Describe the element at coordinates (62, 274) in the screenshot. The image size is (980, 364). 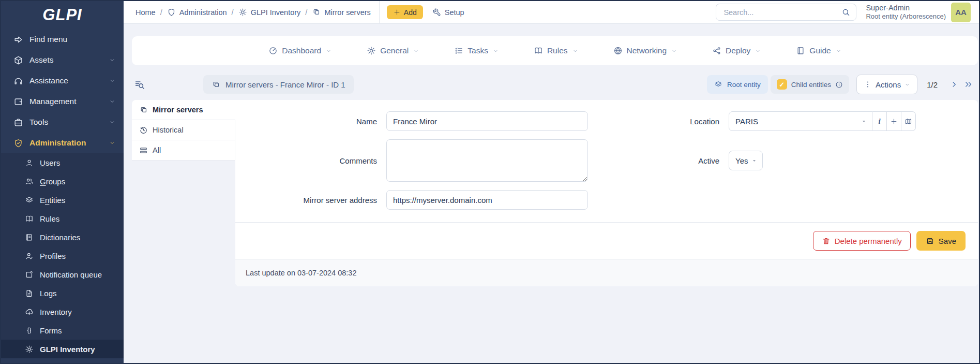
I see `sidebar-item-notification-queue: Notification queue` at that location.